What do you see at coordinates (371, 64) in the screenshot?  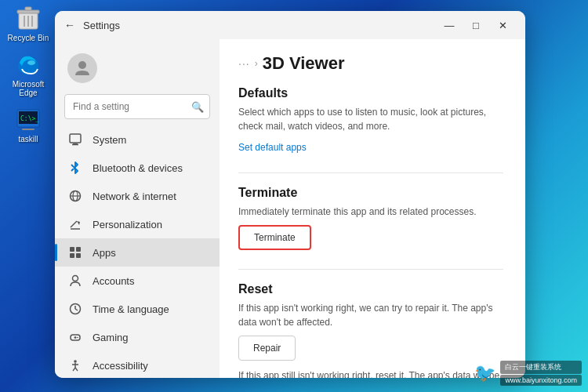 I see `breadcrumb: ··· › 3D Viewer` at bounding box center [371, 64].